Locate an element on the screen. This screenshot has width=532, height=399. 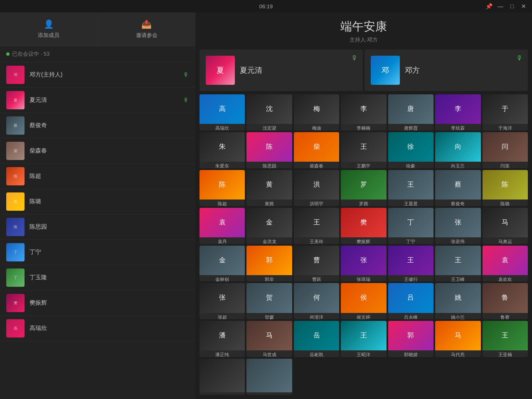
participant-cell: 李 李楠楠 is located at coordinates (363, 112).